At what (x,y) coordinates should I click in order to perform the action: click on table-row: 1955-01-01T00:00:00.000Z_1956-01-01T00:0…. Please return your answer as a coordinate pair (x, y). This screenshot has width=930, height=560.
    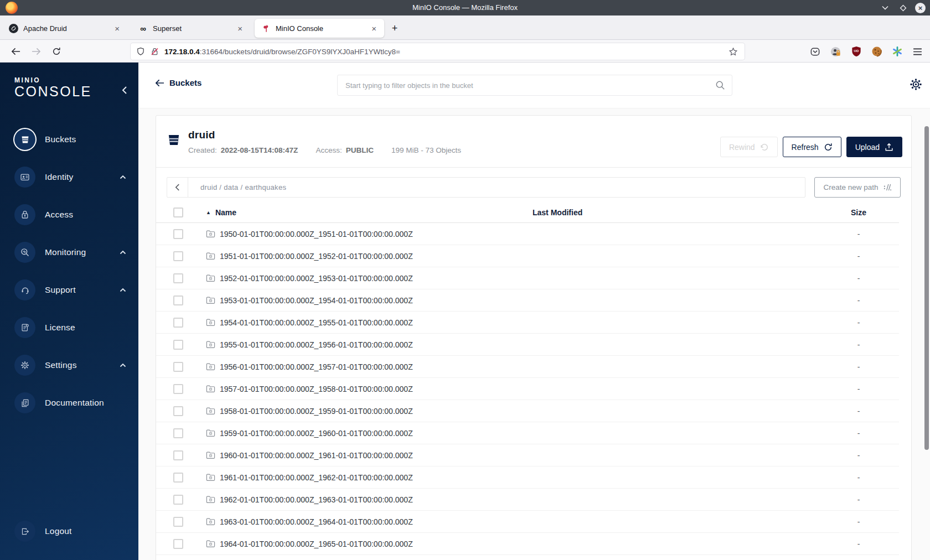
    Looking at the image, I should click on (528, 345).